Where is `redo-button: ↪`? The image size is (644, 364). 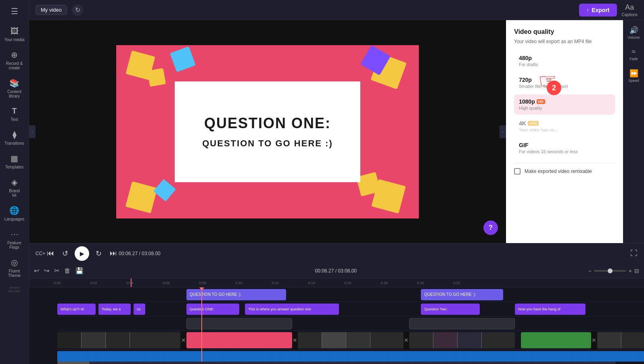 redo-button: ↪ is located at coordinates (47, 271).